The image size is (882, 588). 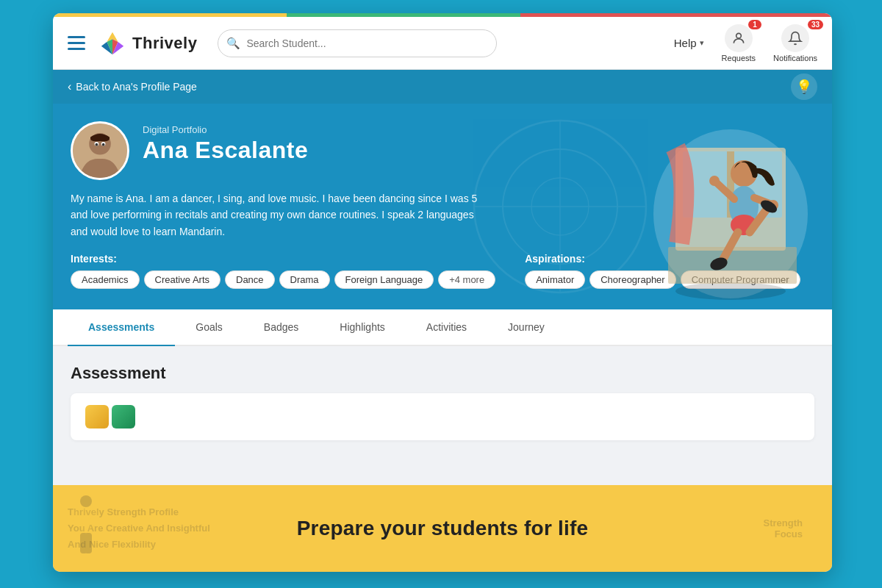 I want to click on interest-tag: Drama, so click(x=304, y=279).